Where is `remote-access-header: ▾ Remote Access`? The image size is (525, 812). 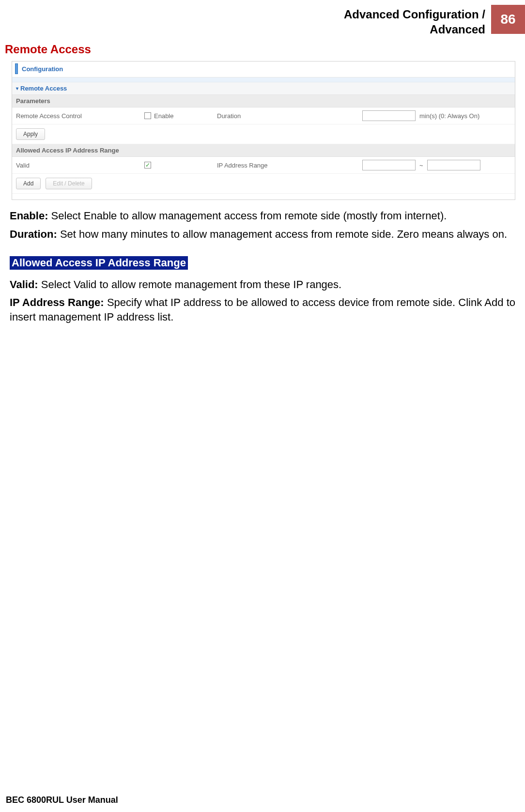
remote-access-header: ▾ Remote Access is located at coordinates (263, 89).